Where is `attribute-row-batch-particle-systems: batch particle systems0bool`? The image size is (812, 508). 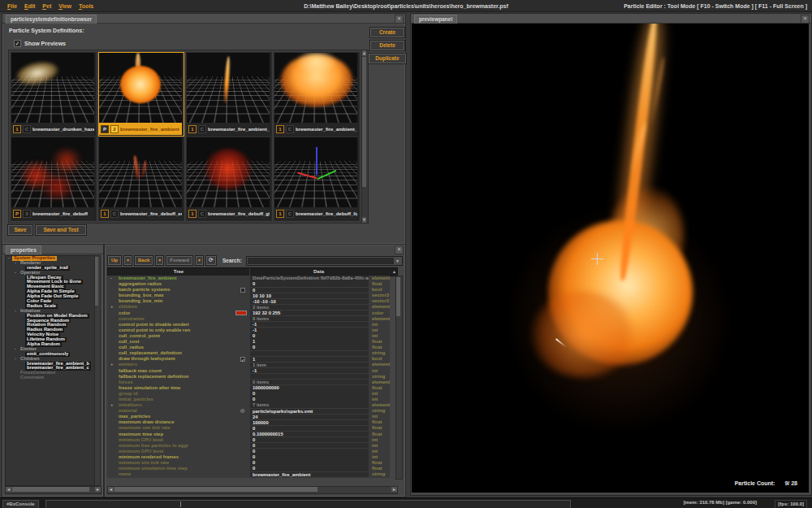
attribute-row-batch-particle-systems: batch particle systems0bool is located at coordinates (248, 289).